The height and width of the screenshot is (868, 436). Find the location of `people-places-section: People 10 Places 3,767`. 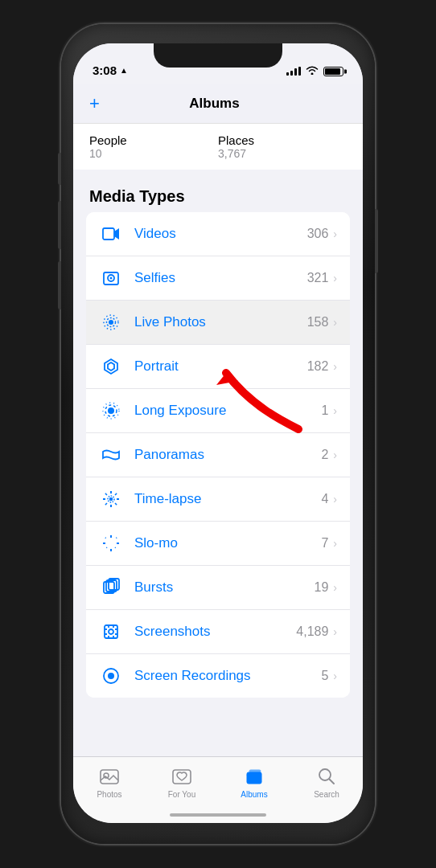

people-places-section: People 10 Places 3,767 is located at coordinates (218, 146).